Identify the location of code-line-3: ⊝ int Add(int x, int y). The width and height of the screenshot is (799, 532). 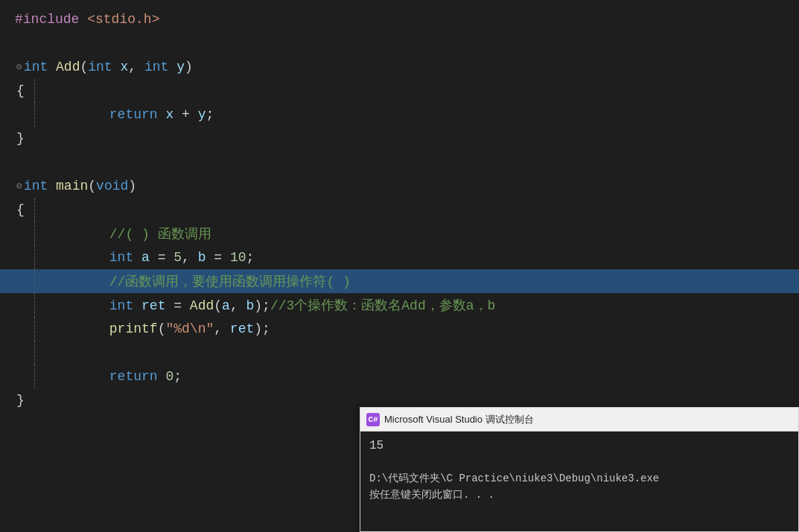
(399, 67).